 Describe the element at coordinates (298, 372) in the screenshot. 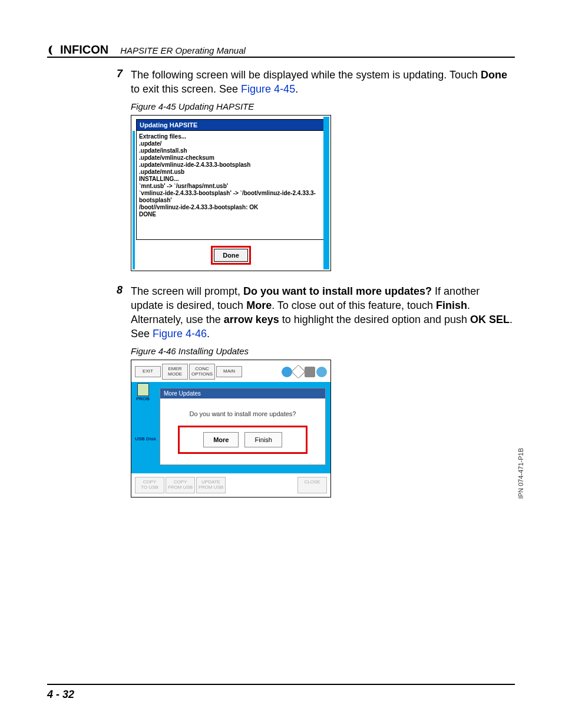

I see `info-icon` at that location.